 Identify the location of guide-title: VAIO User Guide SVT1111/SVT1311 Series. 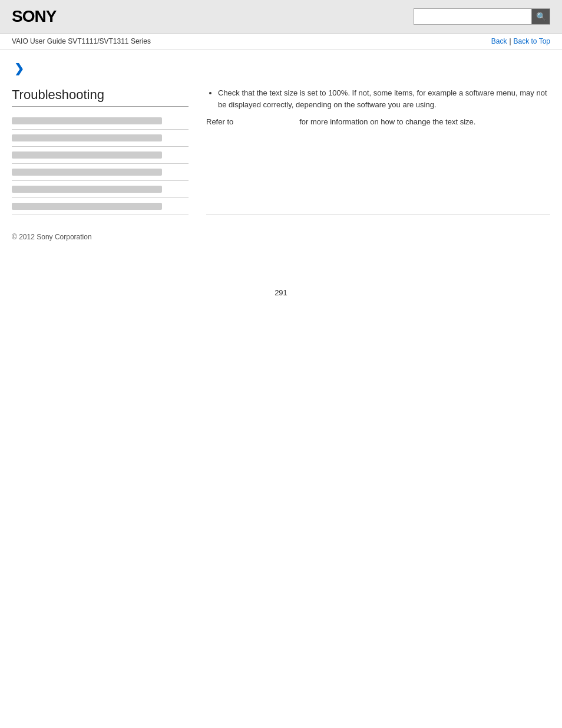
(81, 41).